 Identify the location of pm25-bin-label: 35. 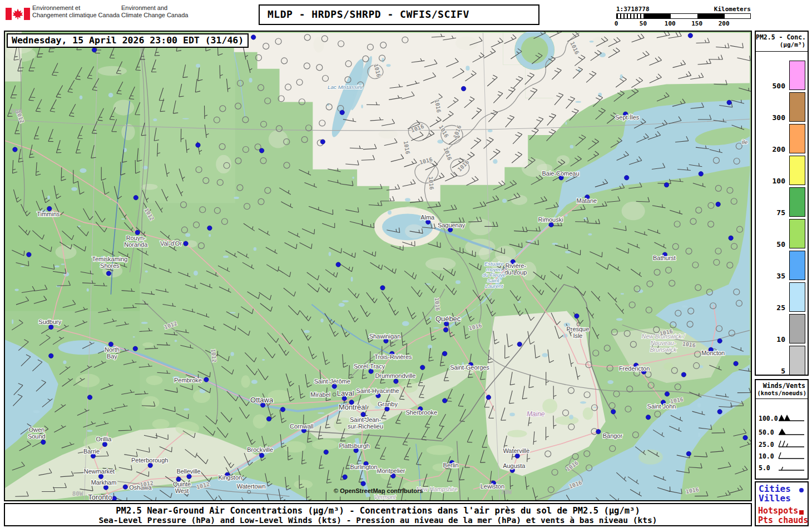
(781, 276).